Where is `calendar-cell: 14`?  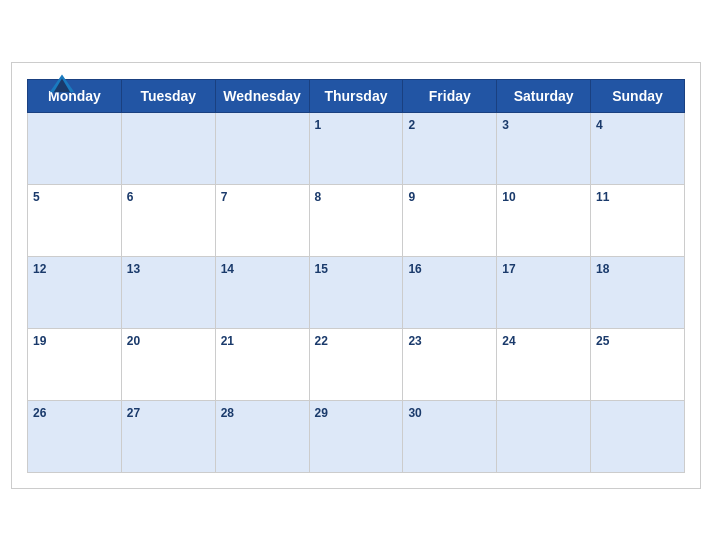
calendar-cell: 14 is located at coordinates (262, 292).